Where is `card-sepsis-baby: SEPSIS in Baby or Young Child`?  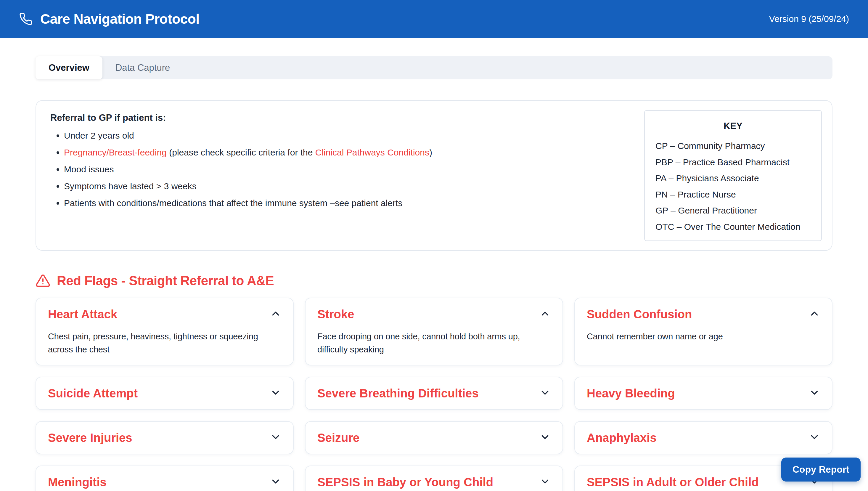 card-sepsis-baby: SEPSIS in Baby or Young Child is located at coordinates (434, 478).